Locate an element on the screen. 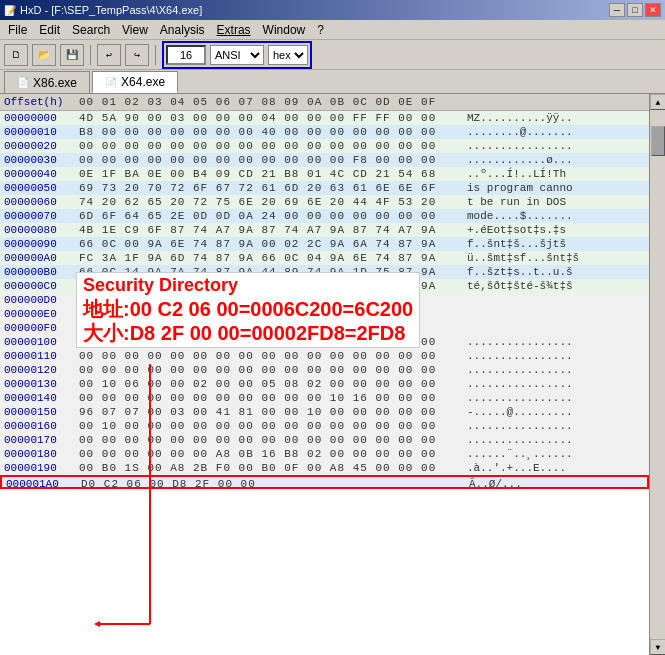 This screenshot has width=665, height=655. table-row: 00000190 00 B0 1S 00 A8 2B F0 00 B0 0F 0… is located at coordinates (324, 468).